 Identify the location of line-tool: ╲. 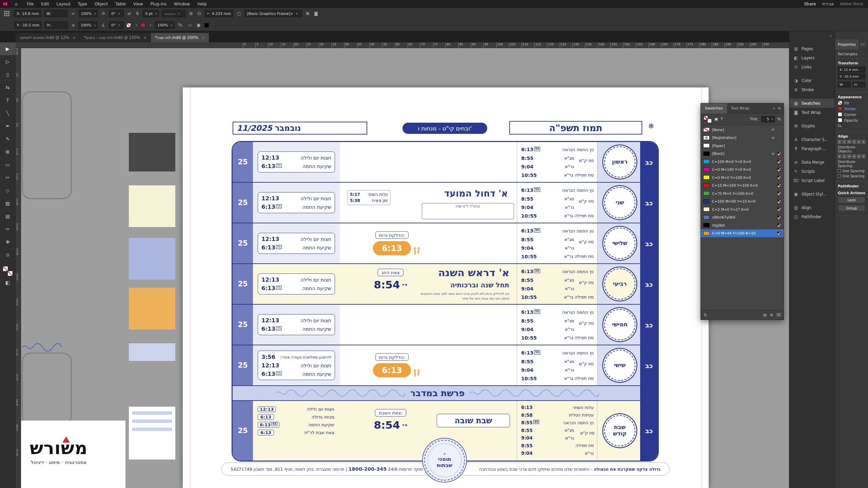
(8, 113).